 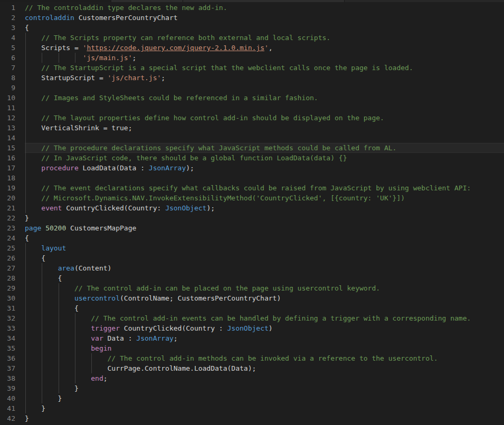 I want to click on code-line-content: end;, so click(x=264, y=379).